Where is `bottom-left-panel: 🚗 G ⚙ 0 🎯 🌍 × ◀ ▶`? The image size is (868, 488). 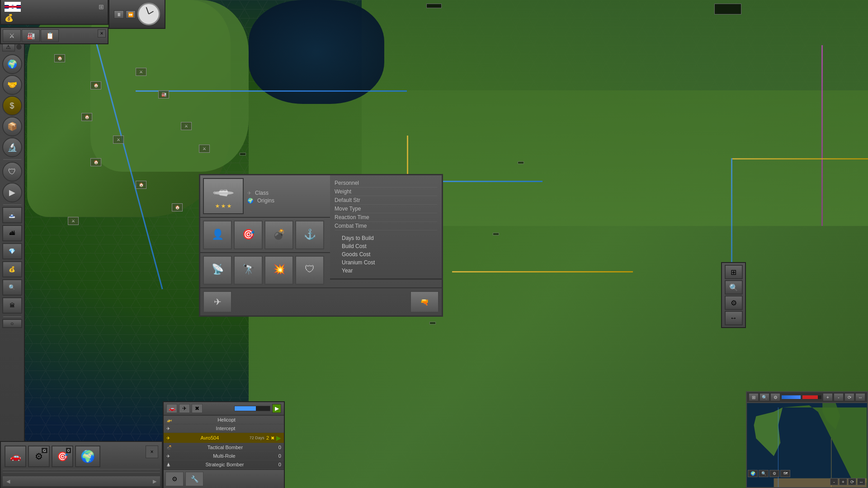
bottom-left-panel: 🚗 G ⚙ 0 🎯 🌍 × ◀ ▶ is located at coordinates (81, 465).